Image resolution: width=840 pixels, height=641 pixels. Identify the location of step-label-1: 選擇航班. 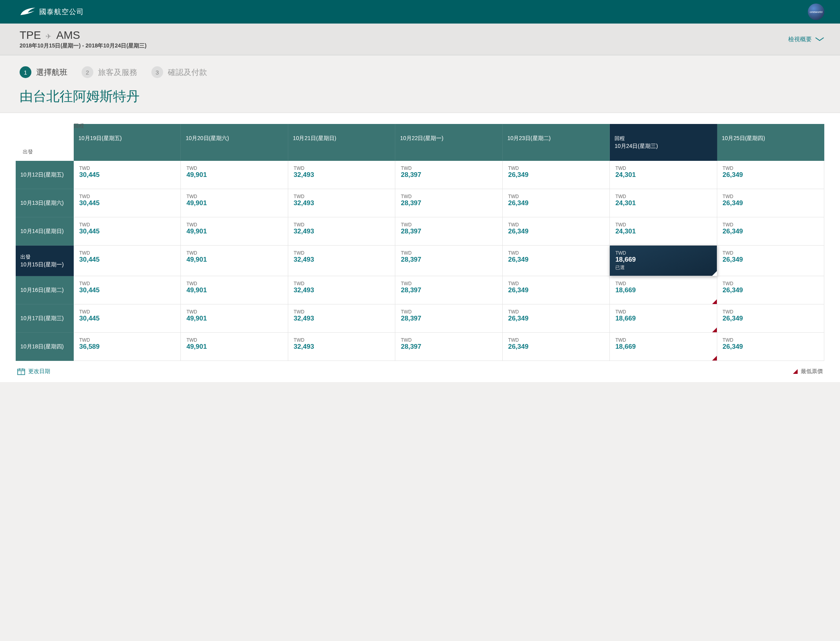
(52, 72).